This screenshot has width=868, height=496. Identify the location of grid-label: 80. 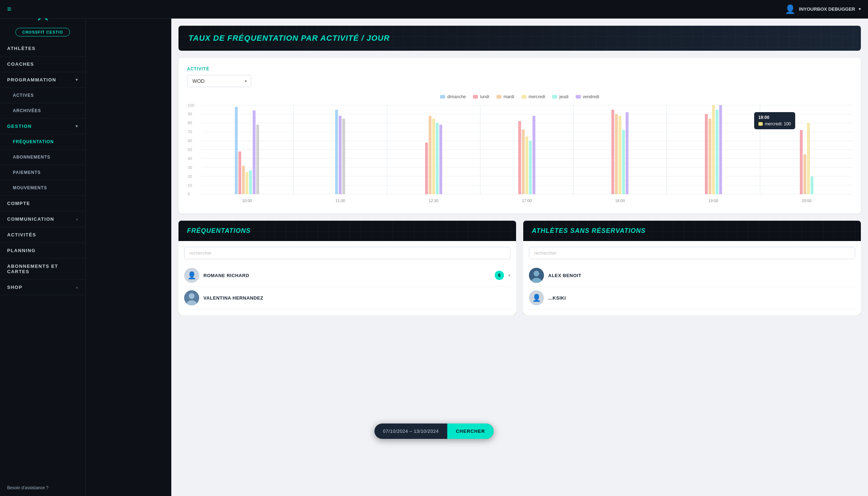
(190, 123).